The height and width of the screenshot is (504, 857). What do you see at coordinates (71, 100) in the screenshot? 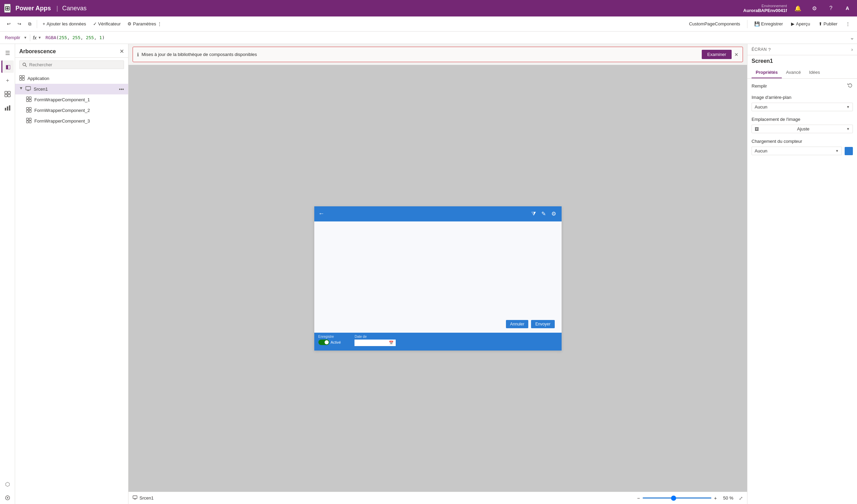
I see `tree-item-form1: FormWrapperComponent_1` at bounding box center [71, 100].